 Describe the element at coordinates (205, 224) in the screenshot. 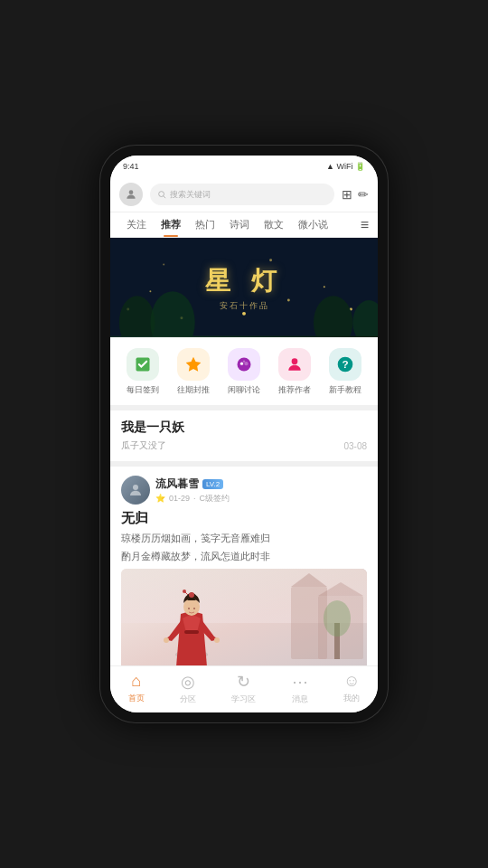

I see `tab-hot: 热门` at that location.